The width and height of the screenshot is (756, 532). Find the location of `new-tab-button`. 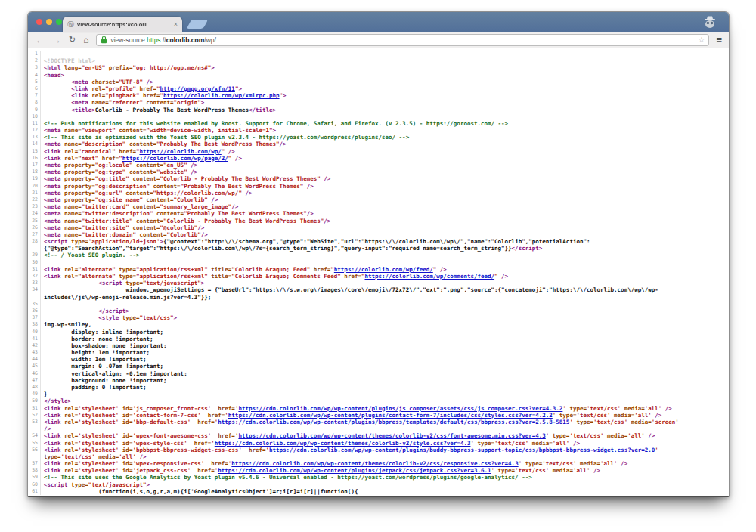

new-tab-button is located at coordinates (197, 24).